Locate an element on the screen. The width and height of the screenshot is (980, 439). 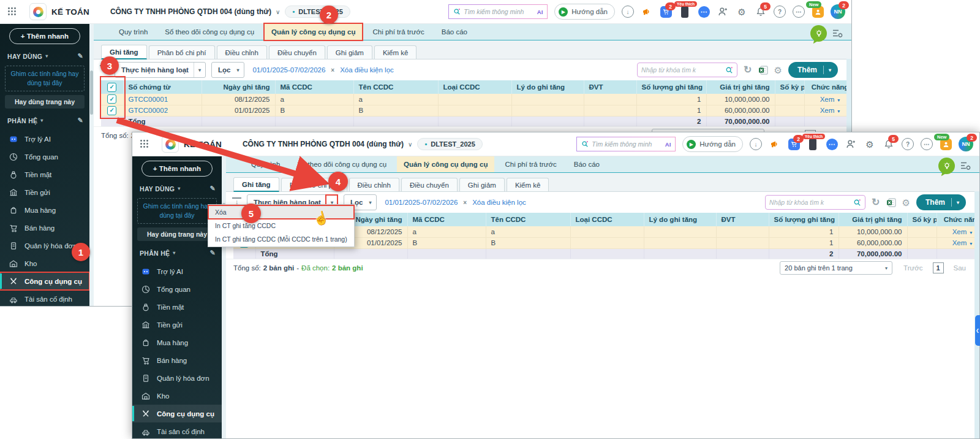
col-ngay-ghi-tang: Ngày ghi tăng is located at coordinates (238, 87).